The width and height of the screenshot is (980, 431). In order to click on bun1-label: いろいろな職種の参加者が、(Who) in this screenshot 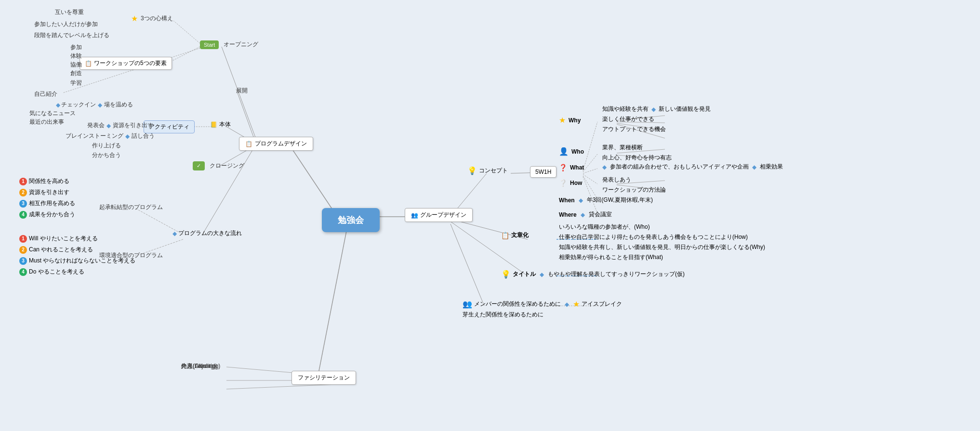, I will do `click(604, 227)`.